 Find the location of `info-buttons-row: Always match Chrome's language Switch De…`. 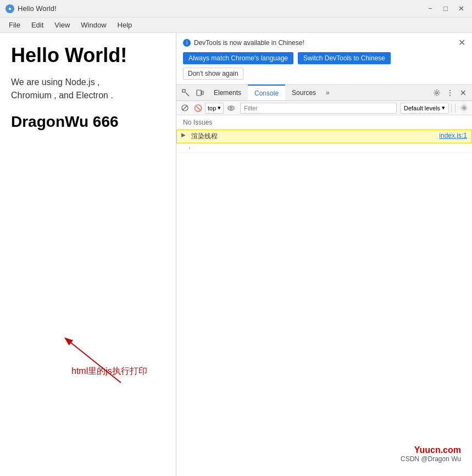

info-buttons-row: Always match Chrome's language Switch De… is located at coordinates (324, 58).